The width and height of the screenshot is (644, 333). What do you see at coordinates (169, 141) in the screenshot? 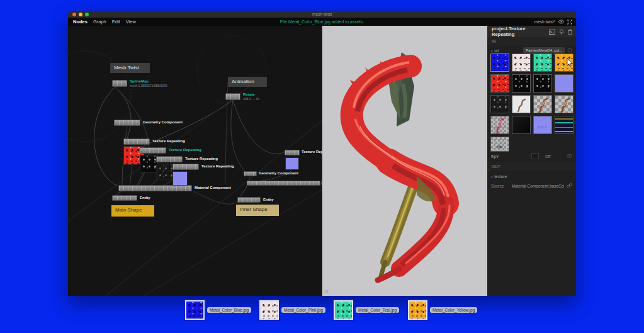
I see `node-texture-repeating-1-label: Texture Repeating` at bounding box center [169, 141].